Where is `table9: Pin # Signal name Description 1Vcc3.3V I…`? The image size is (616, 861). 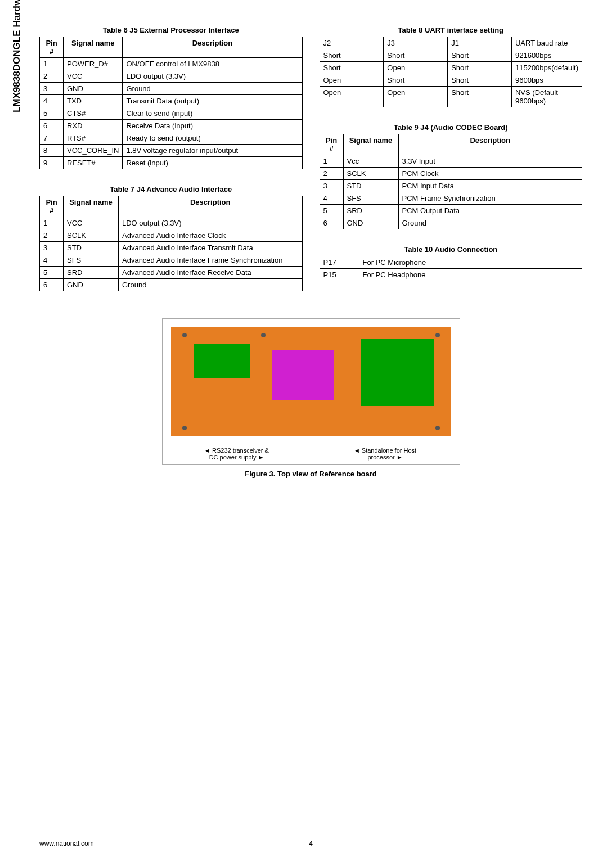
table9: Pin # Signal name Description 1Vcc3.3V I… is located at coordinates (451, 182).